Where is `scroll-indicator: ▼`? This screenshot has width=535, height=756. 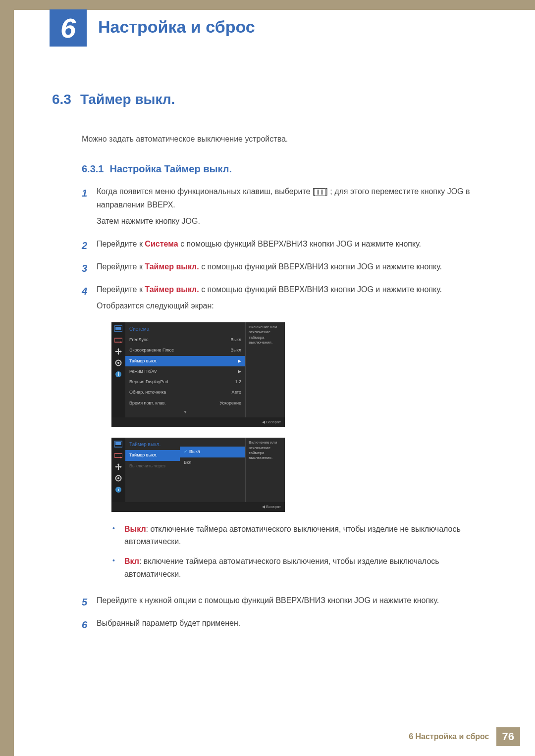
scroll-indicator: ▼ is located at coordinates (185, 413).